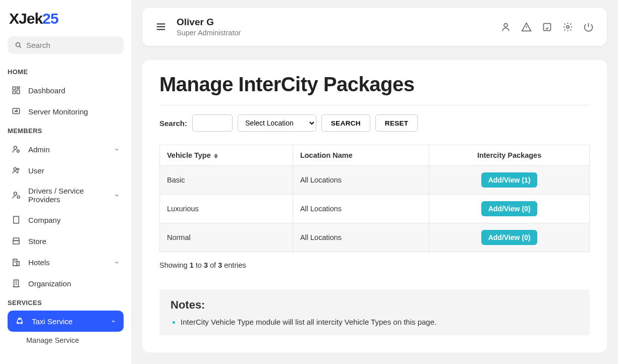 The image size is (618, 364). I want to click on col-vehicle-type: Vehicle Type, so click(227, 155).